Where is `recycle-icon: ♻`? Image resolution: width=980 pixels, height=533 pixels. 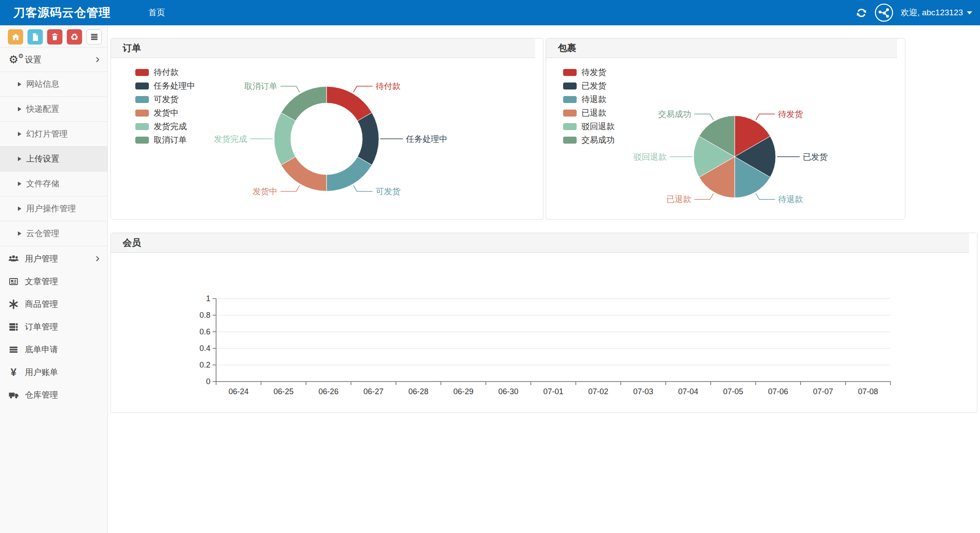
recycle-icon: ♻ is located at coordinates (74, 37).